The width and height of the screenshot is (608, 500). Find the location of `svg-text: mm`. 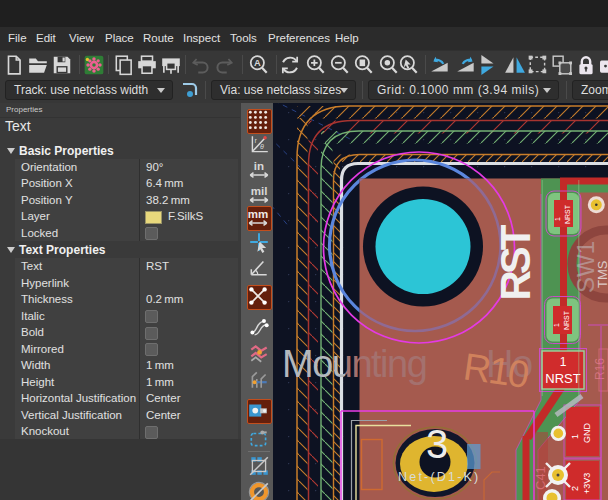

svg-text: mm is located at coordinates (258, 214).